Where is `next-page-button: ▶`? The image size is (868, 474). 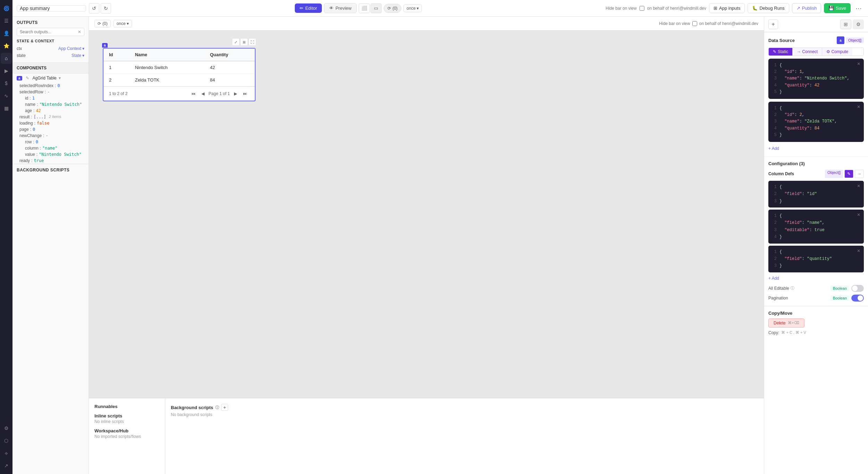 next-page-button: ▶ is located at coordinates (235, 94).